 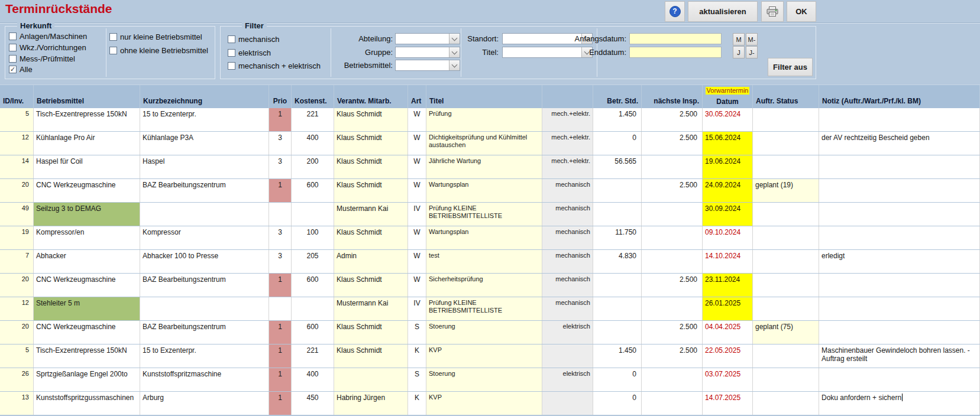 I want to click on betriebsmittel-select, so click(x=428, y=65).